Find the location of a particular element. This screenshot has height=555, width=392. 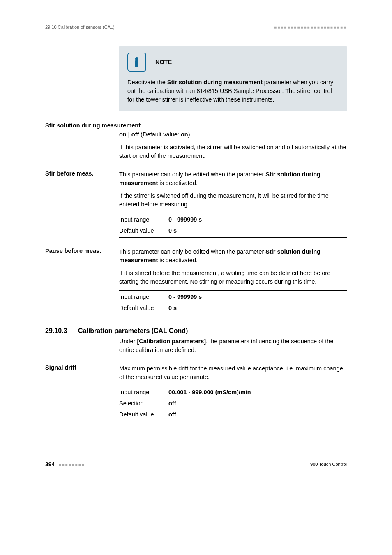

footer-product: 900 Touch Control is located at coordinates (329, 464).